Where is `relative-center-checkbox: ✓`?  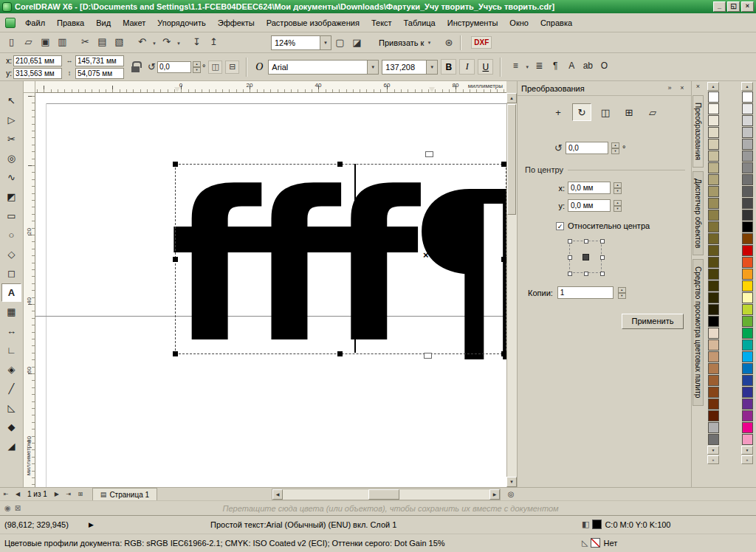
relative-center-checkbox: ✓ is located at coordinates (560, 226).